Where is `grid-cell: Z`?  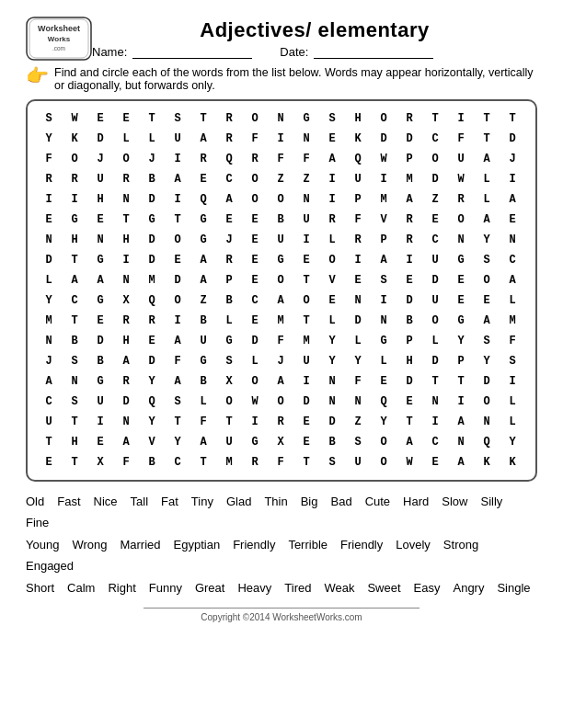 grid-cell: Z is located at coordinates (306, 179).